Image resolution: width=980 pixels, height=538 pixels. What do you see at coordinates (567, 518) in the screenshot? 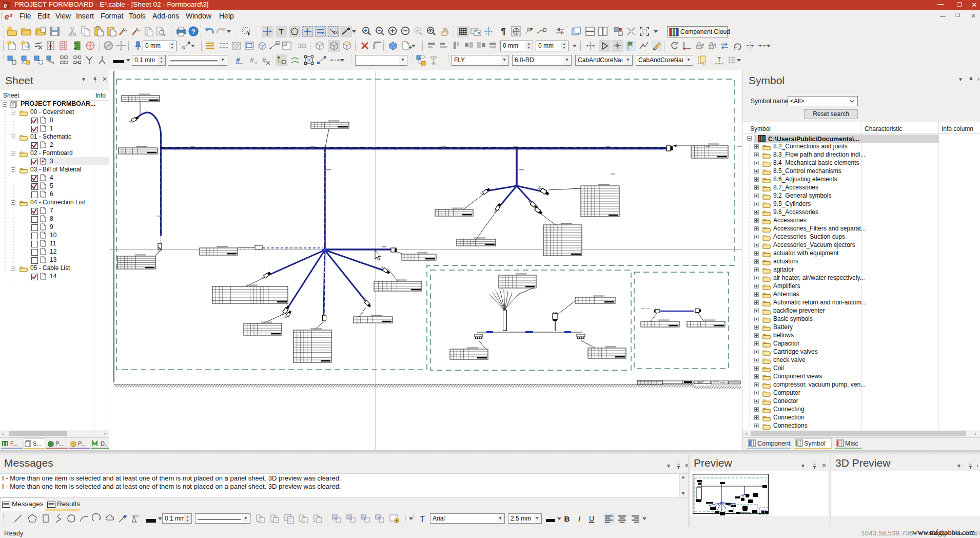
I see `svg-text: B` at bounding box center [567, 518].